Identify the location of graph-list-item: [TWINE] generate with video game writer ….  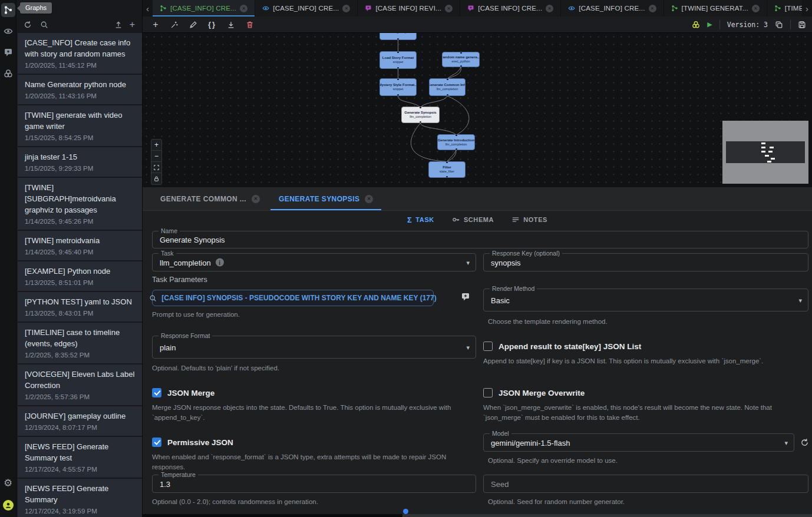
(80, 126).